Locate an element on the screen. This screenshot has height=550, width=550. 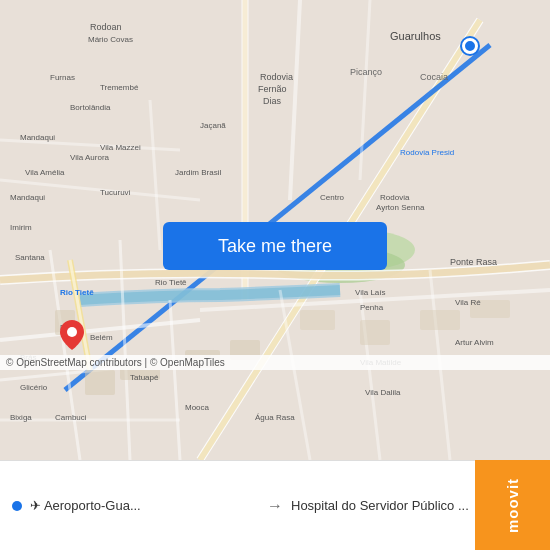
svg-text: Artur Alvim is located at coordinates (474, 342).